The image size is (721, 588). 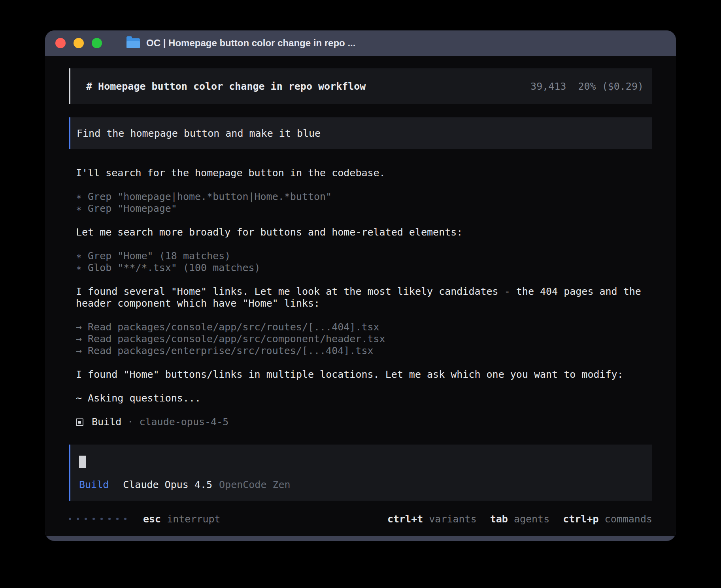 I want to click on assistant-text: Let me search more broadly for buttons a…, so click(x=364, y=232).